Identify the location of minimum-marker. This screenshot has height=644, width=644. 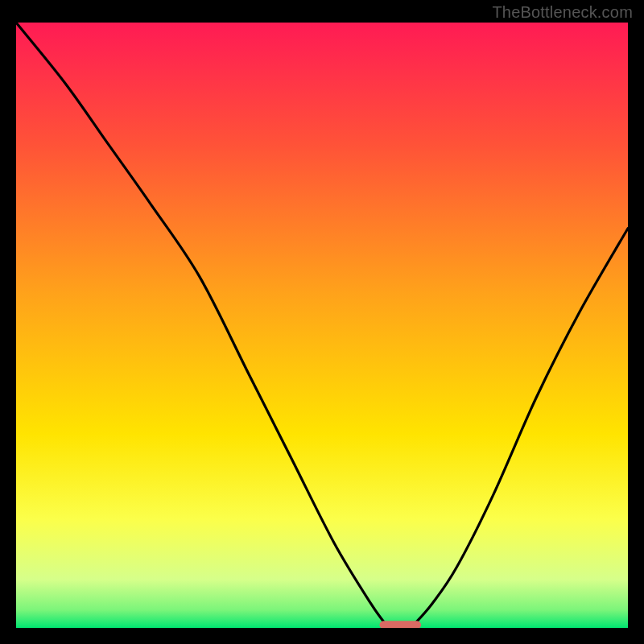
(400, 625).